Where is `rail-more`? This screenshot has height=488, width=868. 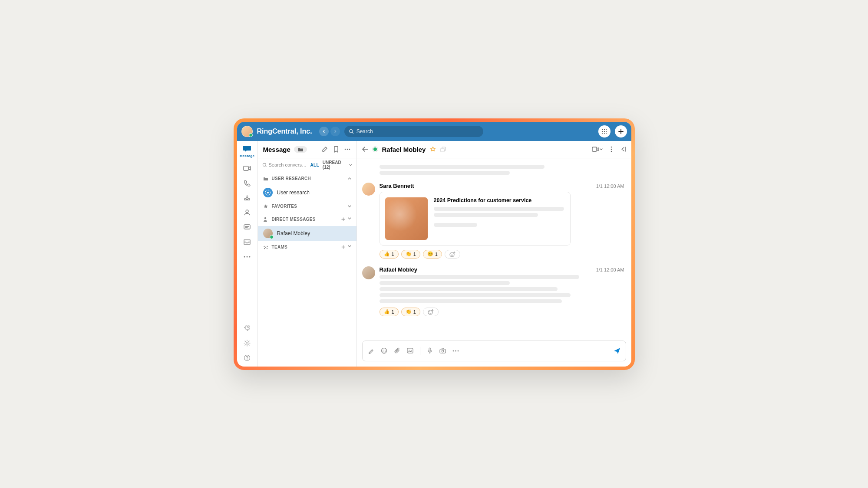 rail-more is located at coordinates (247, 257).